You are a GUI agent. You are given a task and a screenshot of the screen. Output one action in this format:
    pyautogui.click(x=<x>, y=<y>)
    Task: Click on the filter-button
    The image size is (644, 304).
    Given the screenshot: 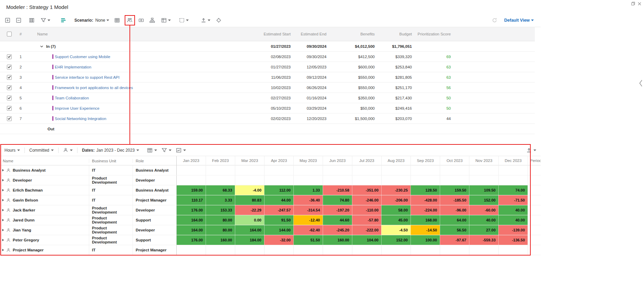 What is the action you would take?
    pyautogui.click(x=45, y=20)
    